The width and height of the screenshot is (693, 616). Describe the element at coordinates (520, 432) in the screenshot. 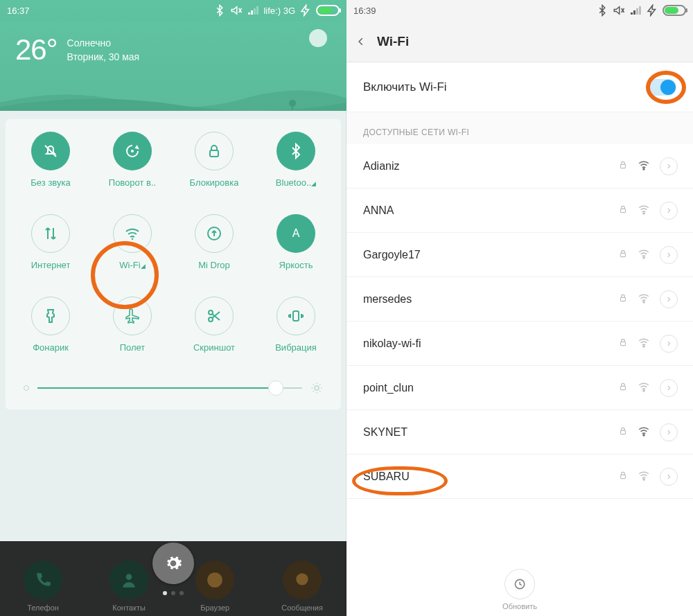

I see `network-row: SKYNET` at that location.